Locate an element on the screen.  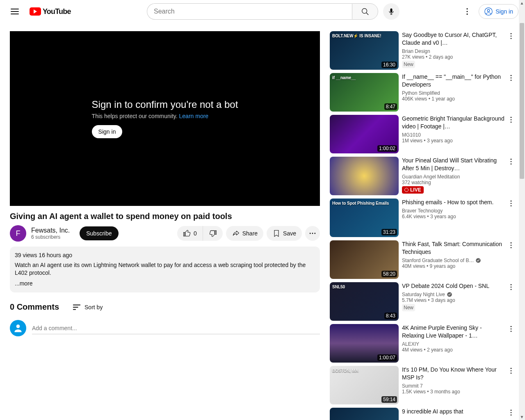
rec-thumbnail: 58:20 is located at coordinates (364, 260).